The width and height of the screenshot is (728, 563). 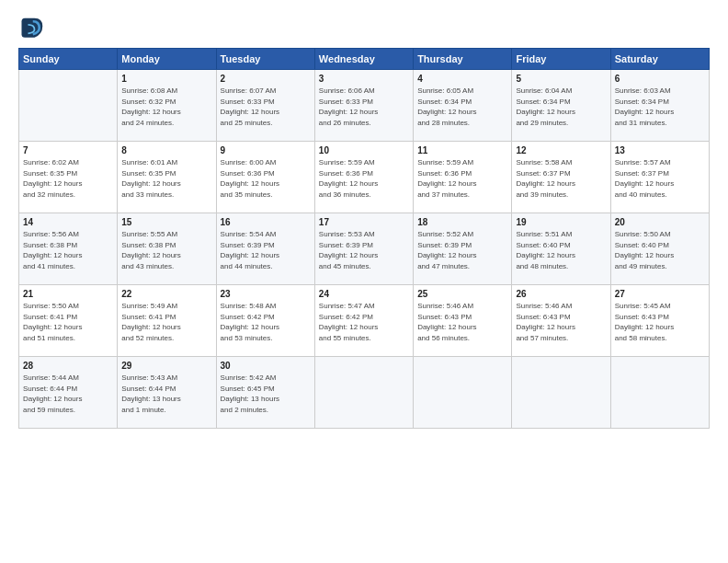 What do you see at coordinates (364, 321) in the screenshot?
I see `calendar-week-4: 21Sunrise: 5:50 AMSunset: 6:41 PMDayligh…` at bounding box center [364, 321].